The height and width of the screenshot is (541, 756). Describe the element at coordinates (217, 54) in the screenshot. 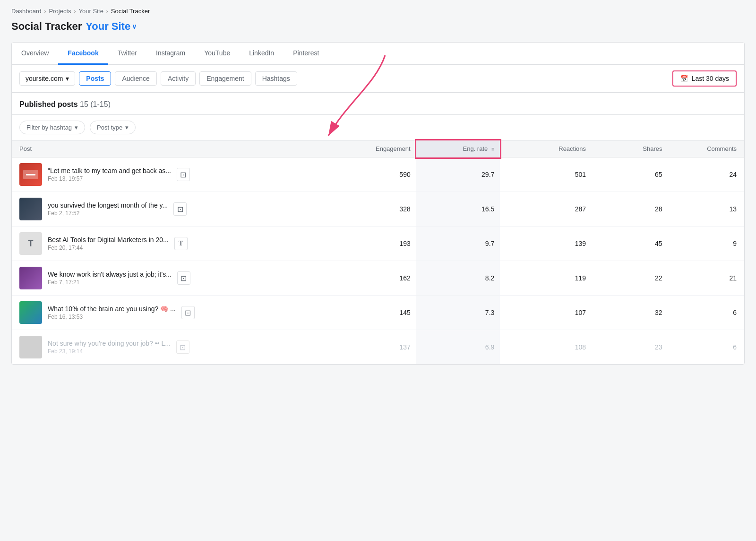

I see `tab-youtube: YouTube` at that location.